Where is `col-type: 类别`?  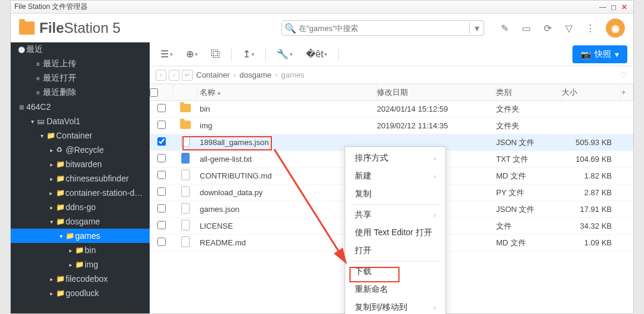 col-type: 类别 is located at coordinates (529, 92).